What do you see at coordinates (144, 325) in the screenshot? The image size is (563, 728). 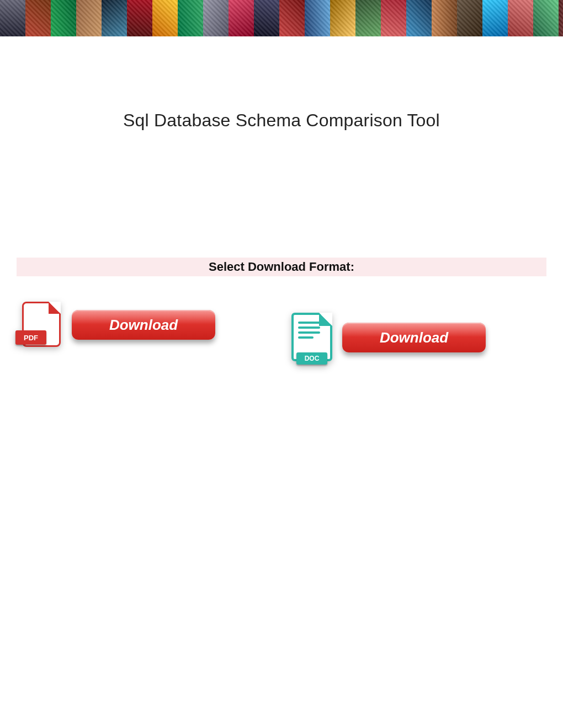 I see `download-pdf-button: Download` at bounding box center [144, 325].